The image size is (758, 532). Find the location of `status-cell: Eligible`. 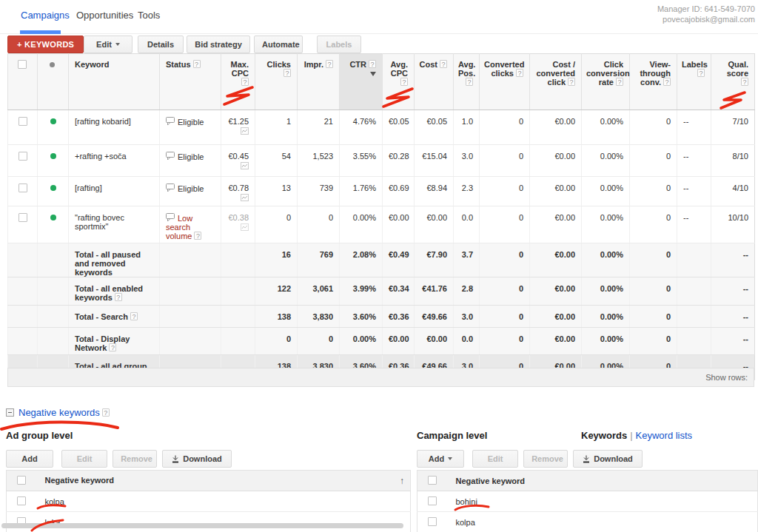

status-cell: Eligible is located at coordinates (191, 192).